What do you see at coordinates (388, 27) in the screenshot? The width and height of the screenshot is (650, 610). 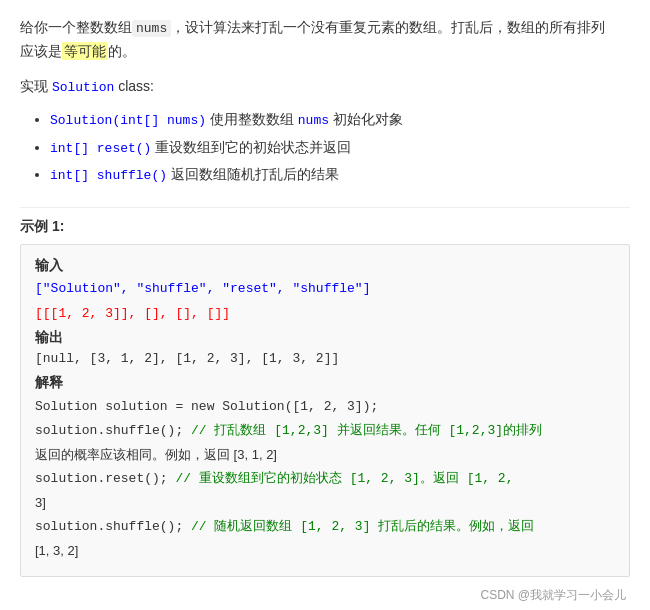 I see `intro-text-mid: ，设计算法来打乱一个没有重复元素的数组。打乱后，数组的所有排列` at bounding box center [388, 27].